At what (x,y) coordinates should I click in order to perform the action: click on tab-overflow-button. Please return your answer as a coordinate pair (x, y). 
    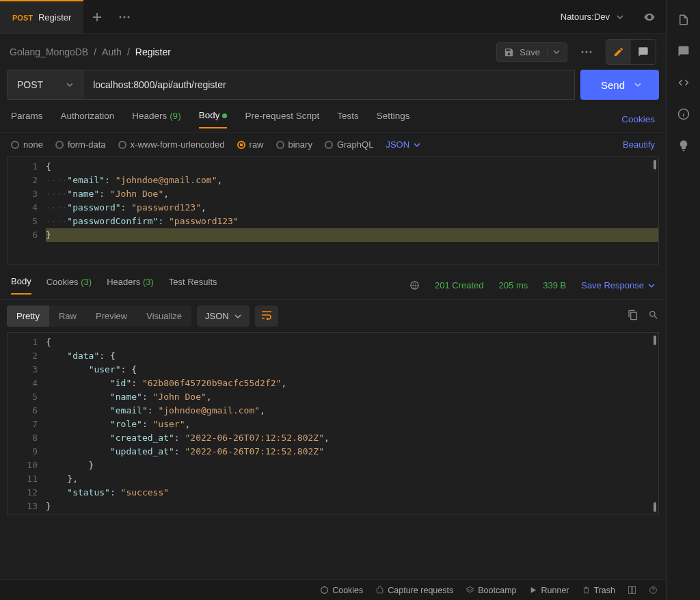
    Looking at the image, I should click on (124, 16).